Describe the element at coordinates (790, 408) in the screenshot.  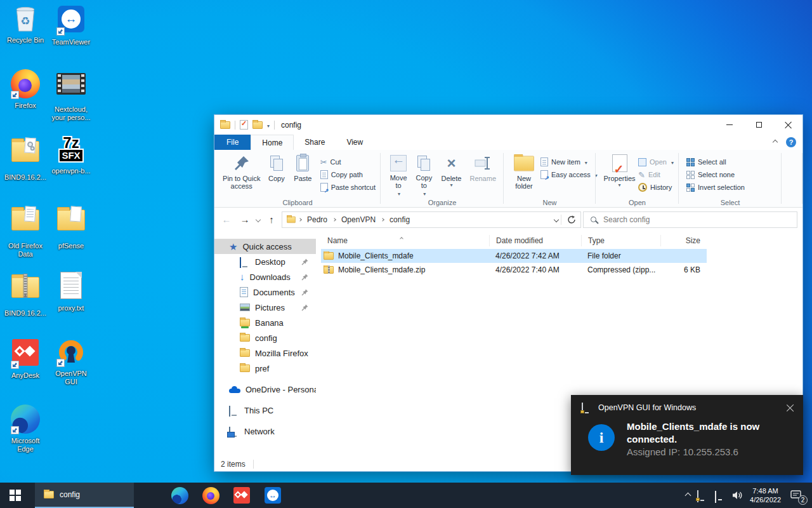
I see `toast-close-icon` at that location.